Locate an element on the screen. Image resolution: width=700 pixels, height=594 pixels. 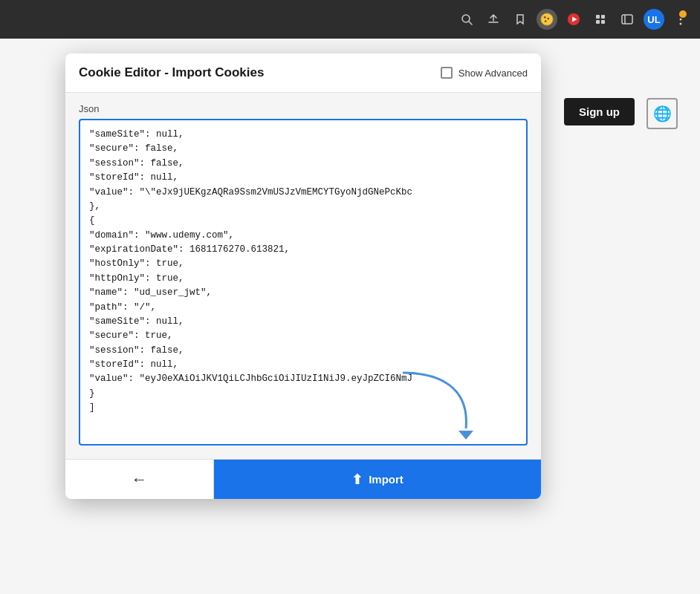
signup-button: Sign up is located at coordinates (599, 111).